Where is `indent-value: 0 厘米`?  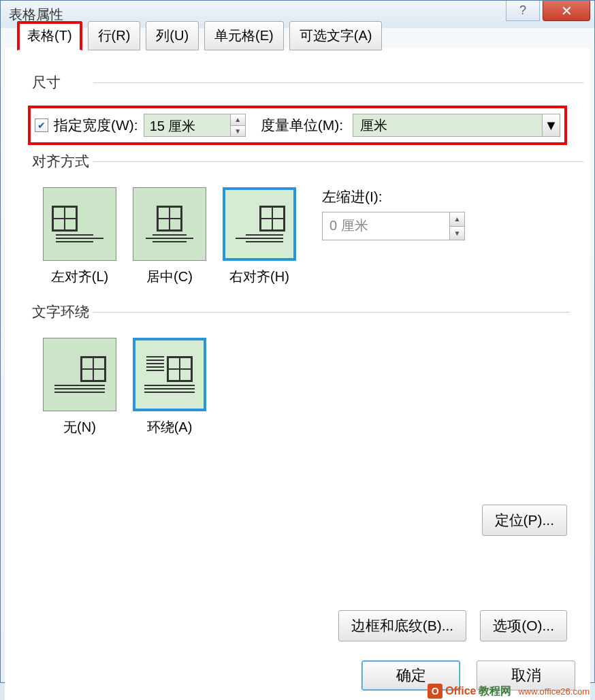 indent-value: 0 厘米 is located at coordinates (386, 226).